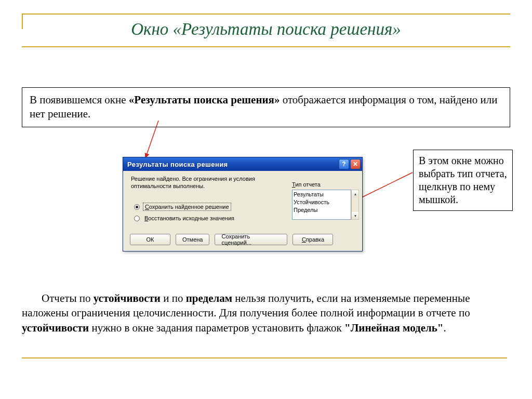 This screenshot has height=399, width=532. I want to click on intro-pre: В появившемся окне, so click(79, 100).